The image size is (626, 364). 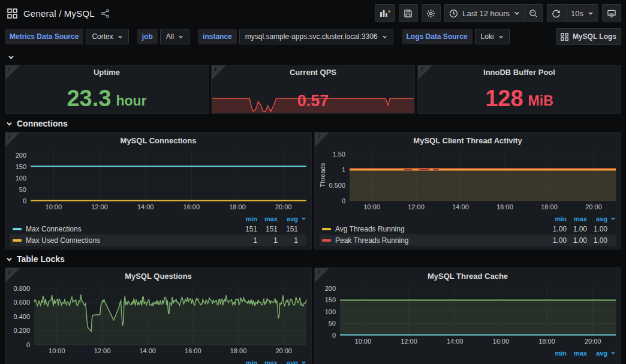 What do you see at coordinates (63, 240) in the screenshot?
I see `legend-series-label: Max Used Connections` at bounding box center [63, 240].